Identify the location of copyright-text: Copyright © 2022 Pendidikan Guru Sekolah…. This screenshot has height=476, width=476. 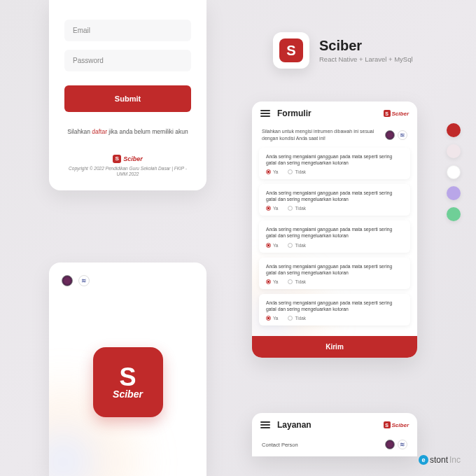
(127, 172).